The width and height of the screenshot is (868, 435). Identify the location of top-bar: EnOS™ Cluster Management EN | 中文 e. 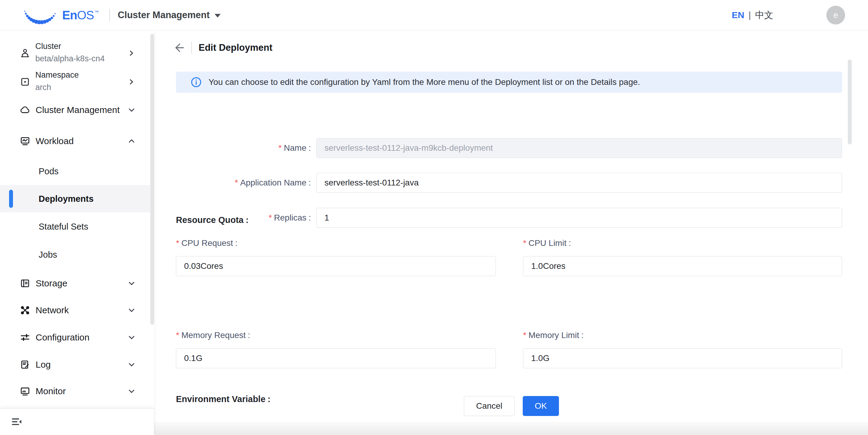
(434, 15).